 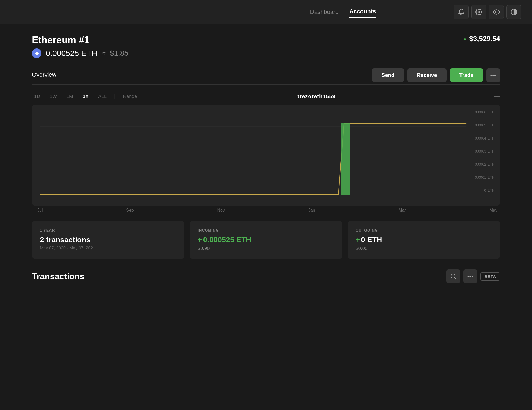 I want to click on x-label-may: May, so click(x=493, y=210).